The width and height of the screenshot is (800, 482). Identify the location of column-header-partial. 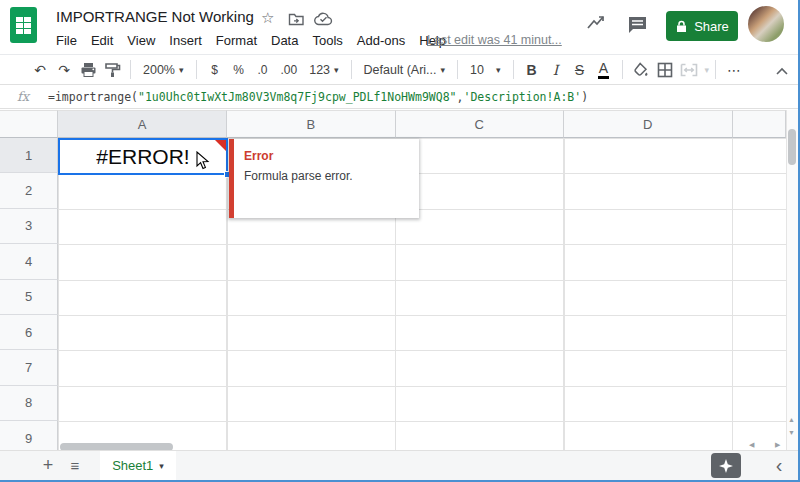
(760, 124).